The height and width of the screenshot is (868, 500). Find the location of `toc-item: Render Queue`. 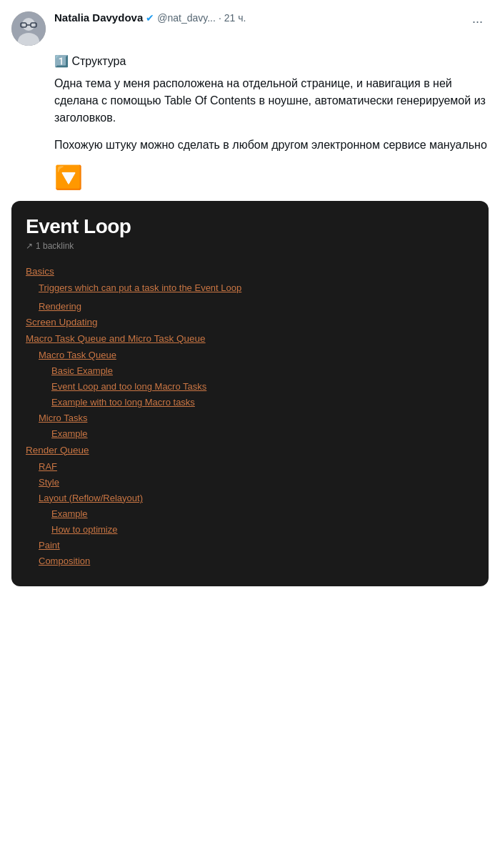

toc-item: Render Queue is located at coordinates (250, 450).